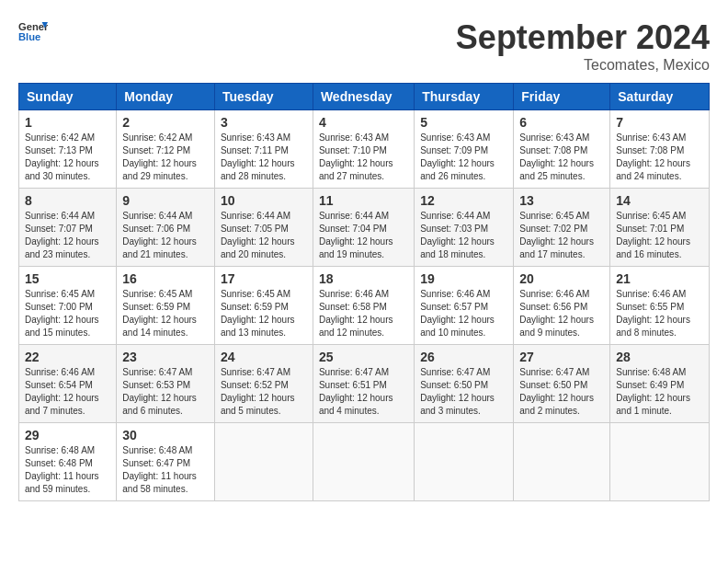 This screenshot has height=563, width=728. What do you see at coordinates (264, 236) in the screenshot?
I see `day-info: Sunrise: 6:44 AM Sunset: 7:05 PM Dayligh…` at bounding box center [264, 236].